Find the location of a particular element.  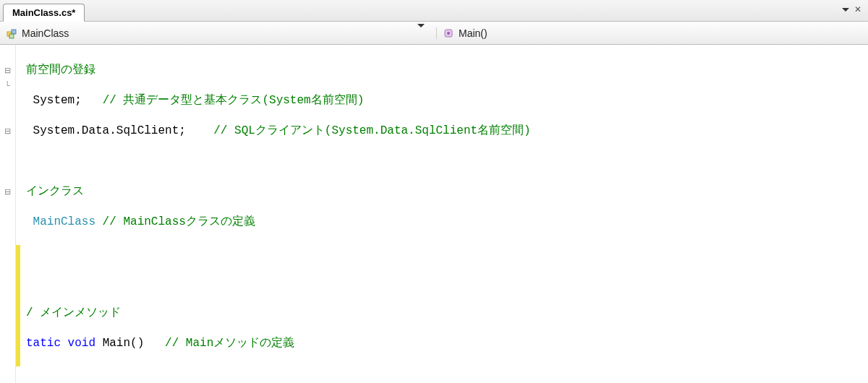

comment: / メインメソッド is located at coordinates (74, 313).